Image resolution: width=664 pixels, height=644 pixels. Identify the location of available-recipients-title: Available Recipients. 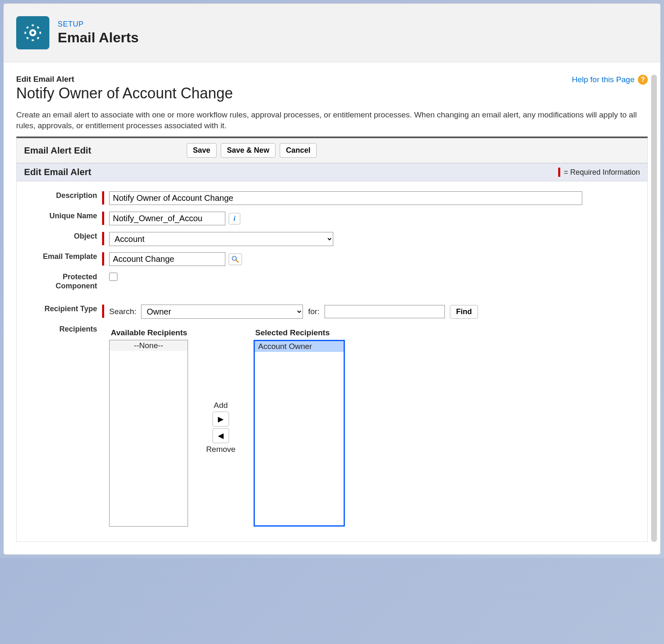
(149, 333).